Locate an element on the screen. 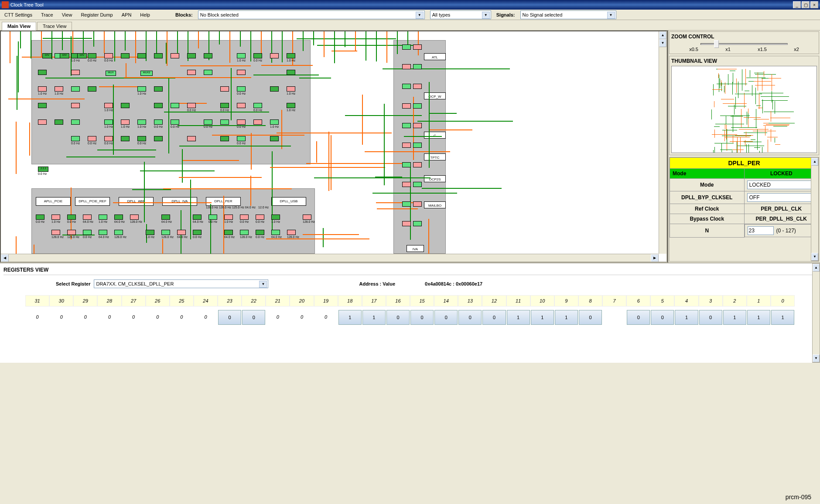 The height and width of the screenshot is (504, 820). pll-dpll_pcie_ref: DPLL_PCIE_REF is located at coordinates (92, 201).